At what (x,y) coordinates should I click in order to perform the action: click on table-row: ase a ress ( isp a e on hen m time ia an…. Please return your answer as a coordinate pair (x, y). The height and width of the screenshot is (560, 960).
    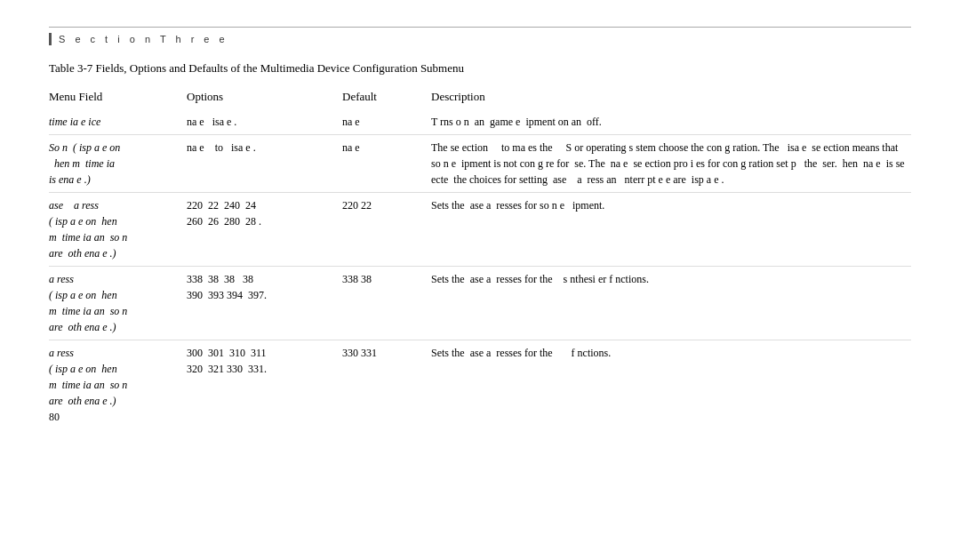
    Looking at the image, I should click on (480, 229).